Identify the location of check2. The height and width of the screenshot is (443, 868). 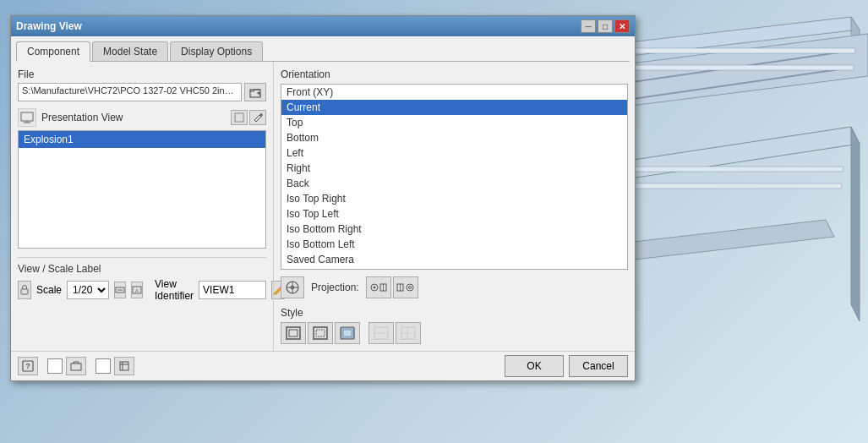
(103, 366).